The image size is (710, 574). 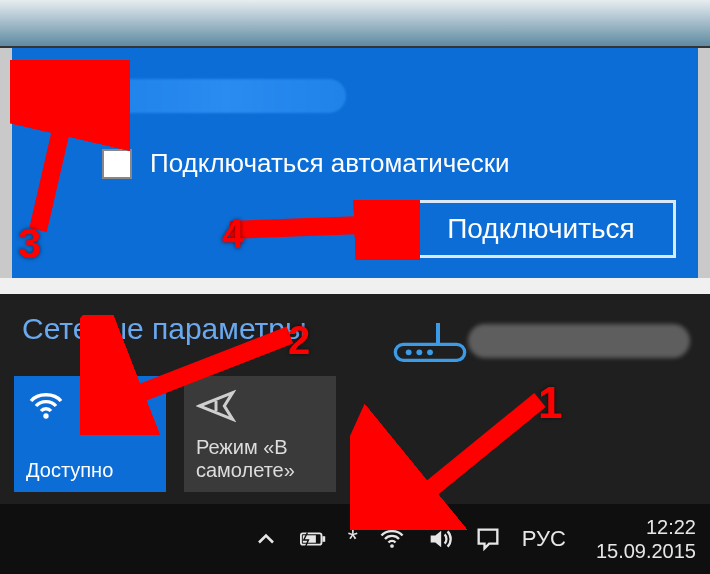 What do you see at coordinates (646, 527) in the screenshot?
I see `clock-time: 12:22` at bounding box center [646, 527].